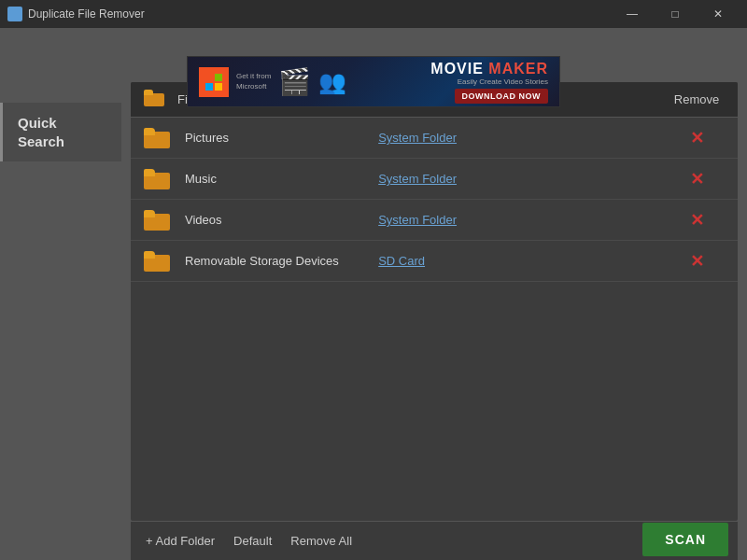 This screenshot has width=747, height=560. What do you see at coordinates (434, 138) in the screenshot?
I see `table-row: Pictures System Folder ✕` at bounding box center [434, 138].